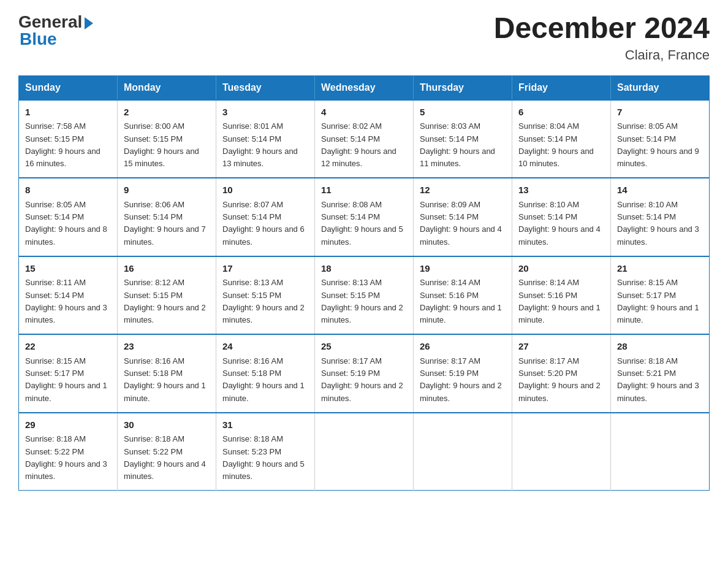 The height and width of the screenshot is (563, 728). I want to click on day-cell: 9Sunrise: 8:06 AMSunset: 5:14 PMDaylight…, so click(167, 217).